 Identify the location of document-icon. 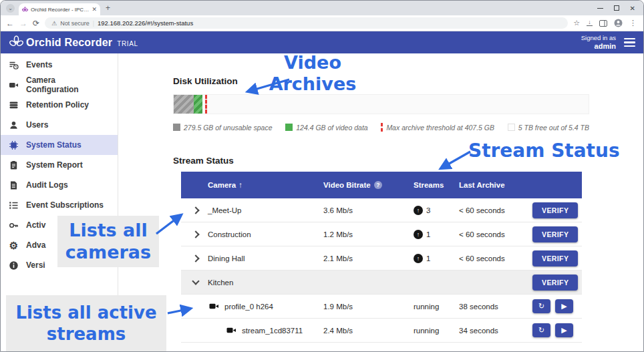
(13, 186).